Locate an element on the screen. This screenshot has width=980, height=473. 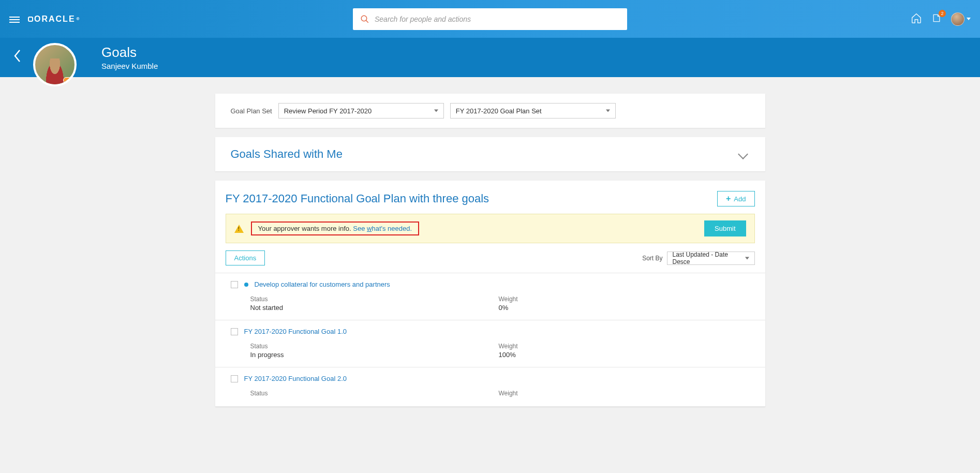
see-whats-needed-link: See what's needed. is located at coordinates (382, 229).